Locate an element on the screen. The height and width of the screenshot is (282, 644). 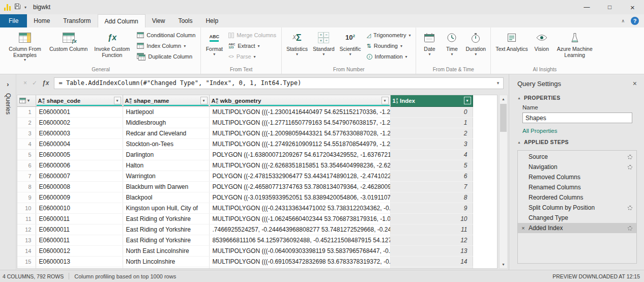
expand-formula-bar-icon: ▾ is located at coordinates (498, 83).